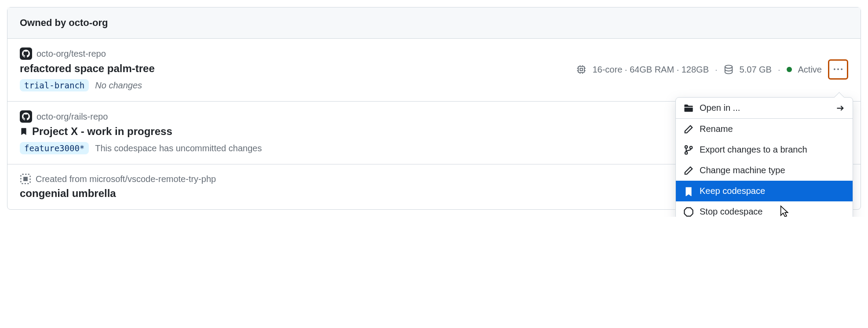  What do you see at coordinates (72, 117) in the screenshot?
I see `repo-path: octo-org/rails-repo` at bounding box center [72, 117].